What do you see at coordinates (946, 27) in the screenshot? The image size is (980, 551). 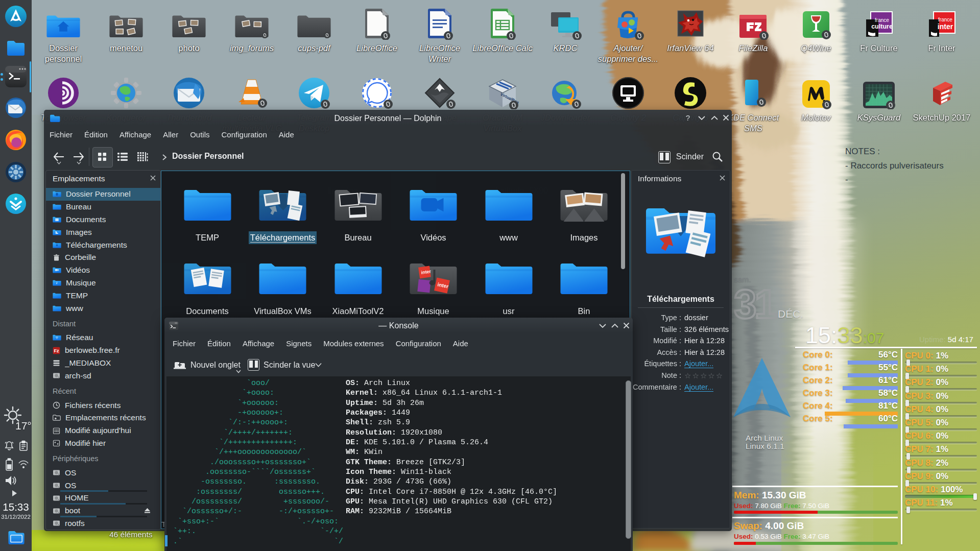 I see `svg-text: inter` at bounding box center [946, 27].